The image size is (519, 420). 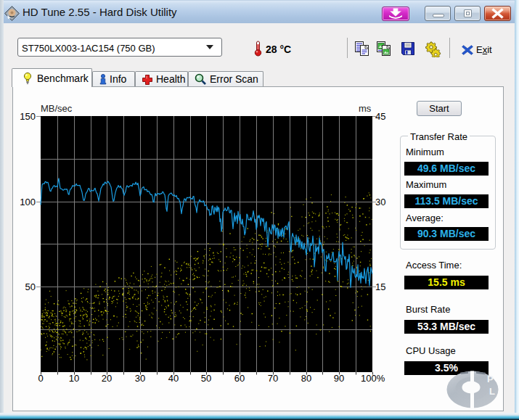 What do you see at coordinates (492, 392) in the screenshot?
I see `svg-text: L` at bounding box center [492, 392].